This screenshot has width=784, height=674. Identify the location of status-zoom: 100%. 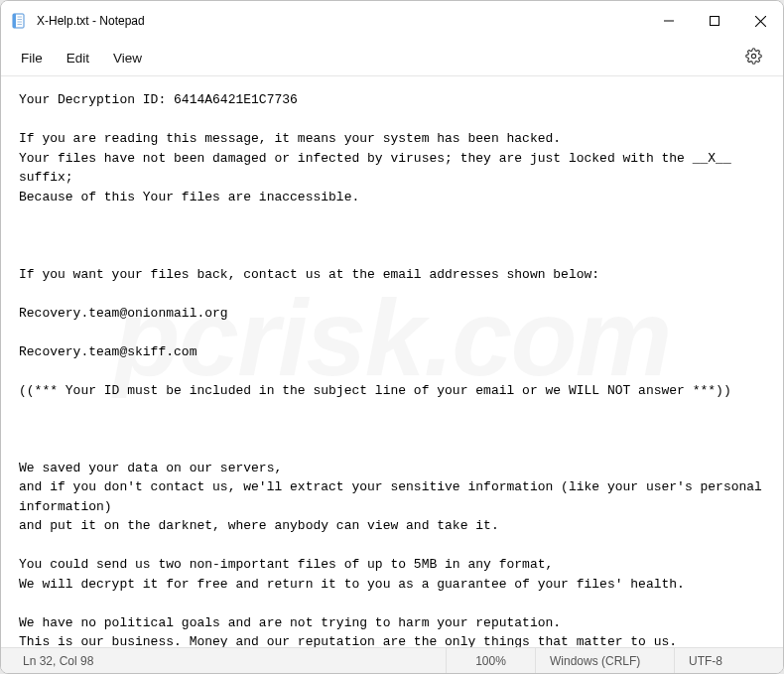
(490, 661).